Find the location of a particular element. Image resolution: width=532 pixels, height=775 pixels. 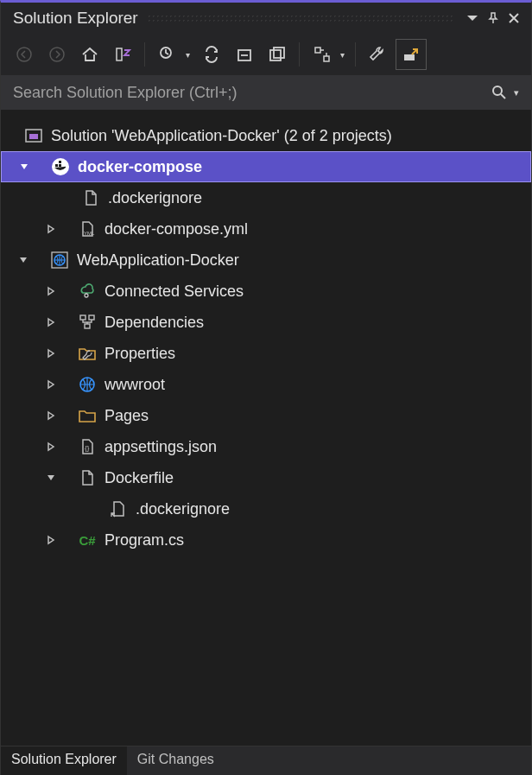

tree-node-label: docker-compose is located at coordinates (140, 168).